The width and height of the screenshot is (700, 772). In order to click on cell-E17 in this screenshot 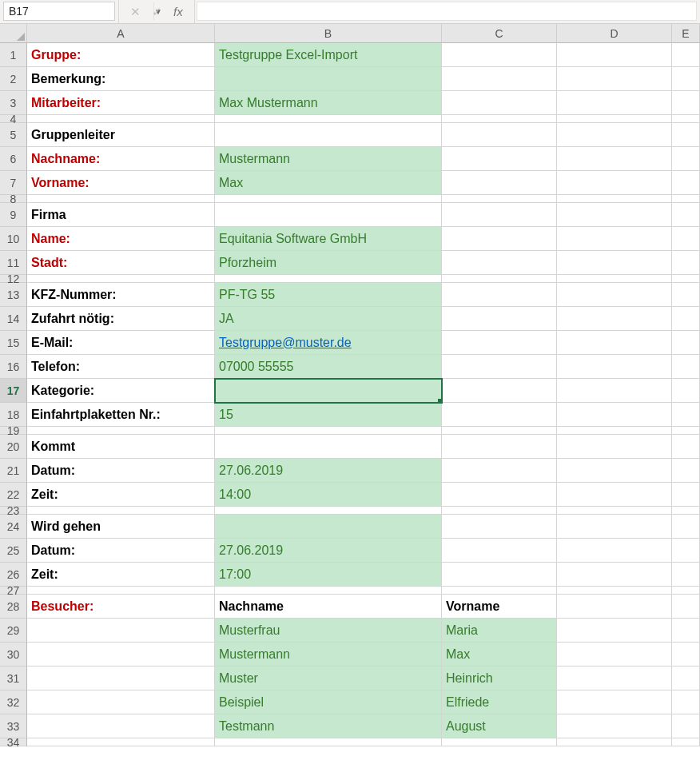, I will do `click(686, 391)`.